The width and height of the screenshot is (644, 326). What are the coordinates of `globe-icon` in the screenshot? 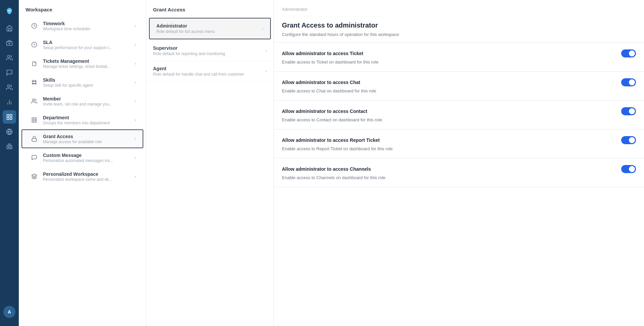 It's located at (9, 132).